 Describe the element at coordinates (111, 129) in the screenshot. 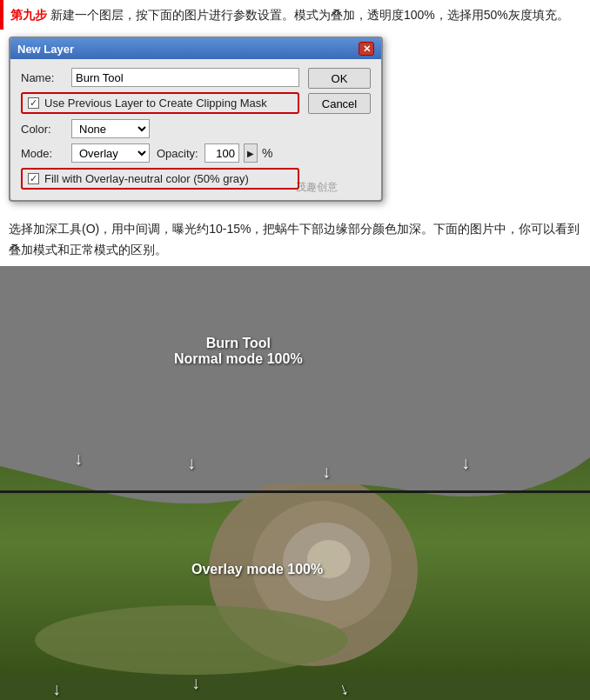

I see `color-select: None` at that location.